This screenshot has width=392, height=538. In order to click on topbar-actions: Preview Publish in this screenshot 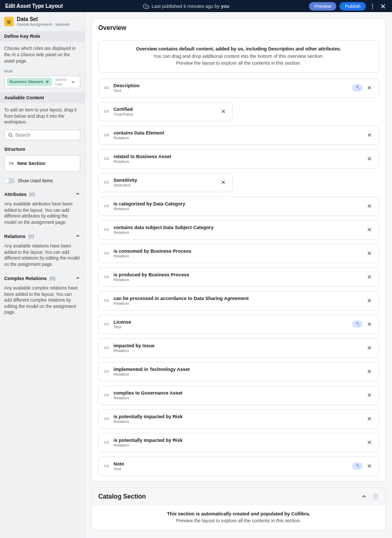, I will do `click(348, 6)`.